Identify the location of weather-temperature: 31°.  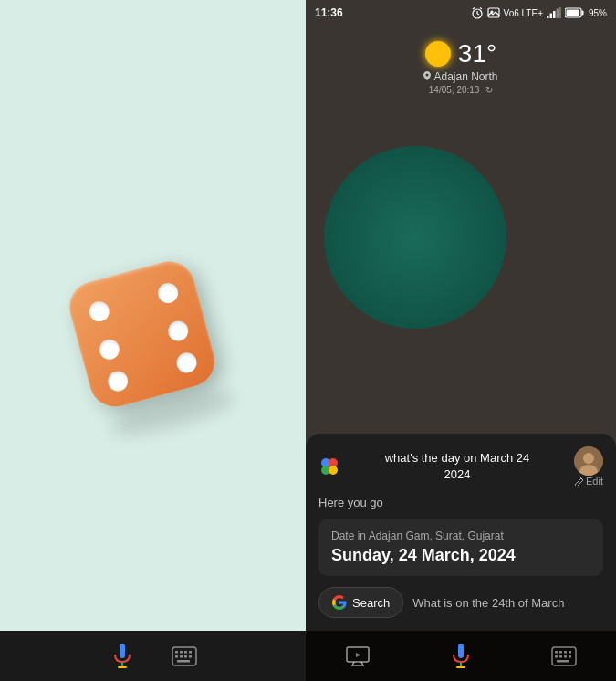
(477, 54).